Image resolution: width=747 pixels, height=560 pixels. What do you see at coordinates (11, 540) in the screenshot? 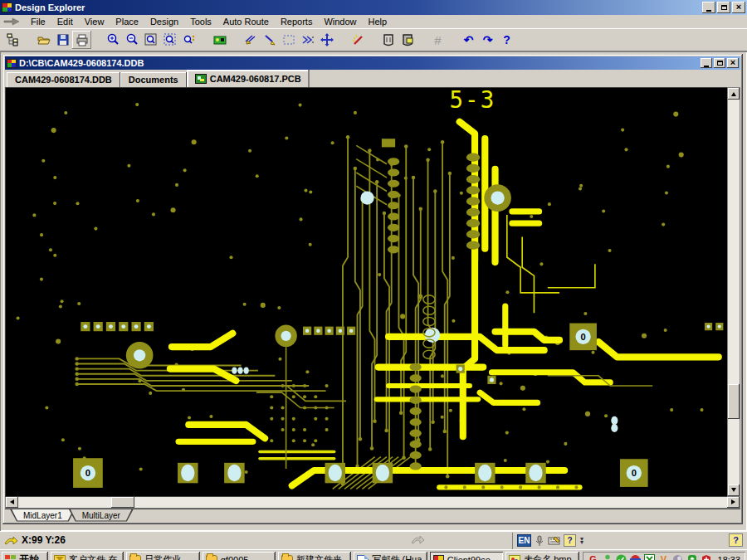
I see `status-arrow-icon` at bounding box center [11, 540].